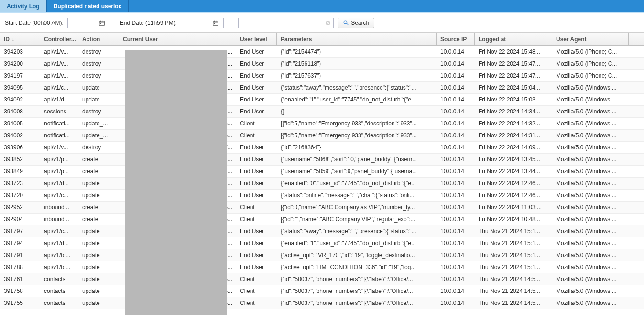 Image resolution: width=644 pixels, height=315 pixels. I want to click on cell-parameters: {"enabled":"1","user_id":"7745","do_not_…, so click(357, 100).